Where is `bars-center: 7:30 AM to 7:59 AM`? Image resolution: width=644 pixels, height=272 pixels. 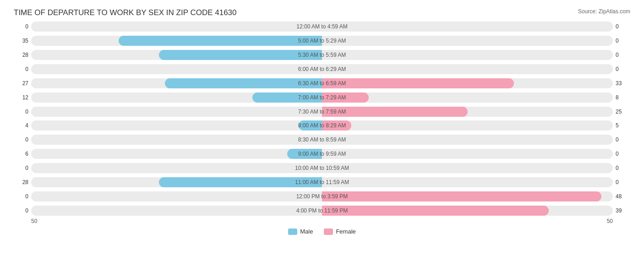 bars-center: 7:30 AM to 7:59 AM is located at coordinates (322, 112).